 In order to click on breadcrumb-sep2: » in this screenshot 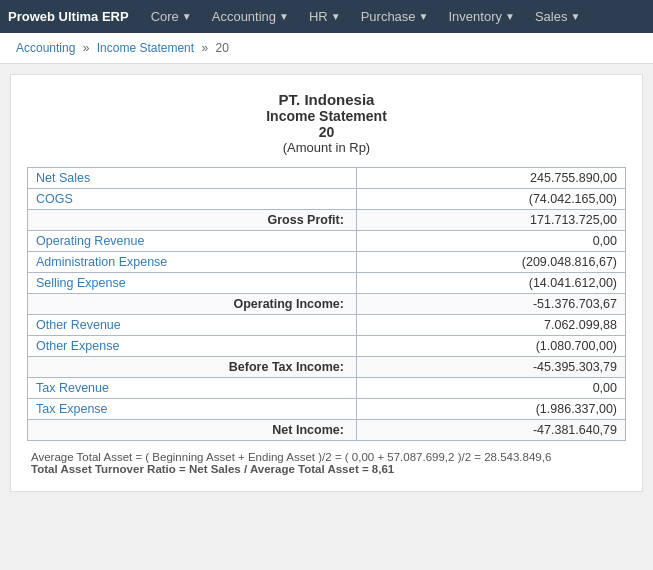, I will do `click(206, 48)`.